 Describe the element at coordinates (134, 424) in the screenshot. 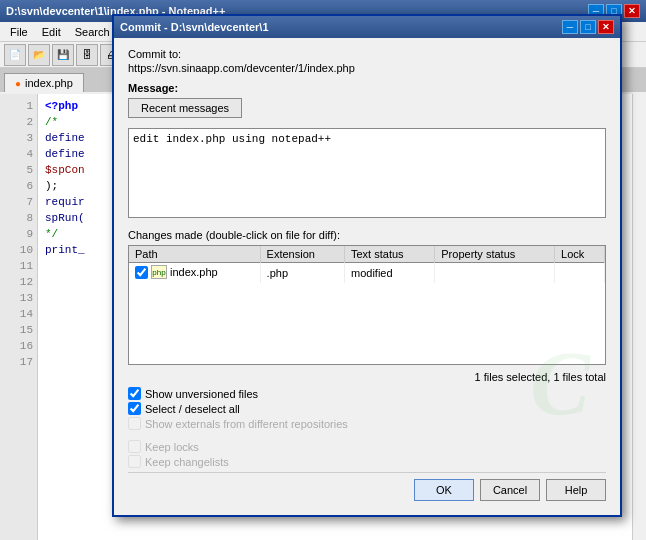

I see `show-externals-checkbox` at that location.